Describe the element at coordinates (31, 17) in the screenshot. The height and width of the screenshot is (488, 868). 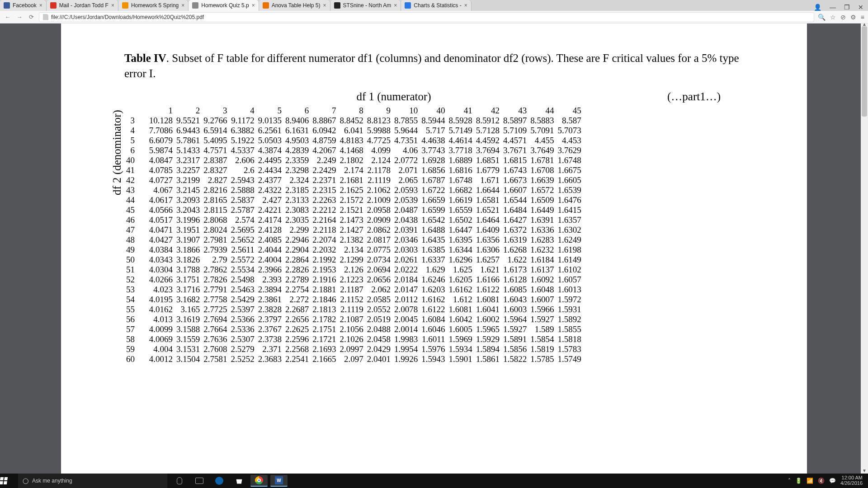
I see `reload-button: ⟳` at that location.